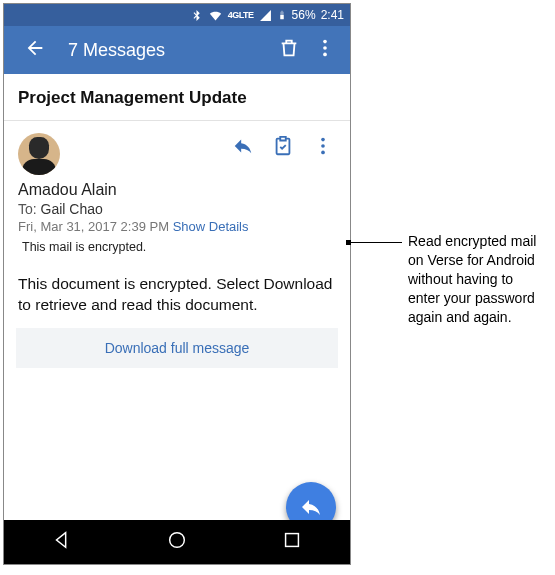 This screenshot has width=555, height=575. What do you see at coordinates (177, 50) in the screenshot?
I see `app-bar: 7 Messages` at bounding box center [177, 50].